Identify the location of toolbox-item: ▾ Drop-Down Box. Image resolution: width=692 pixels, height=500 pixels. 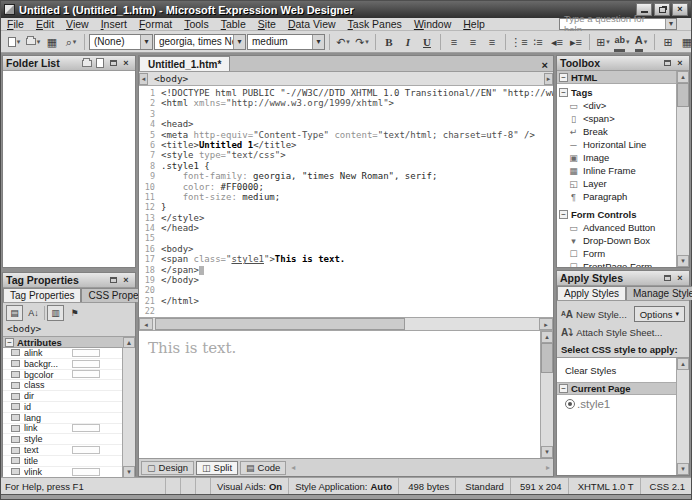
(616, 240).